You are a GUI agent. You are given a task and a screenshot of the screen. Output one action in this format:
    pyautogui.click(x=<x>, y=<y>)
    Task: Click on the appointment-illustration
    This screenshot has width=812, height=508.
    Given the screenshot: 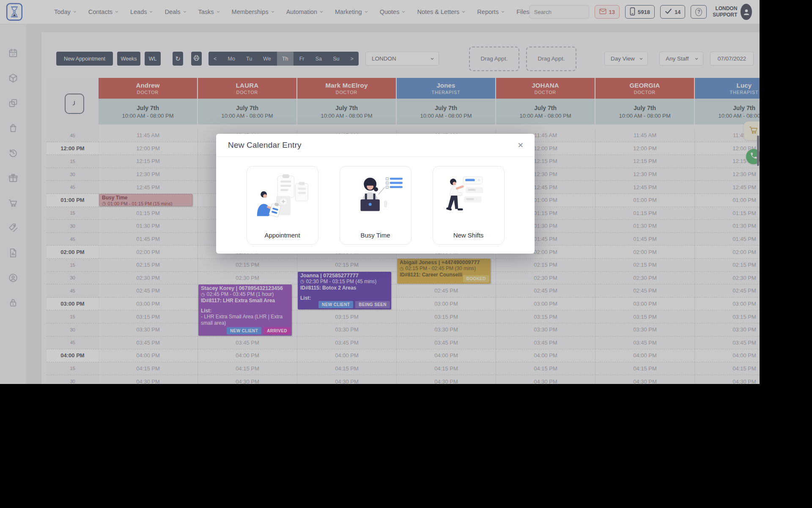 What is the action you would take?
    pyautogui.click(x=283, y=198)
    